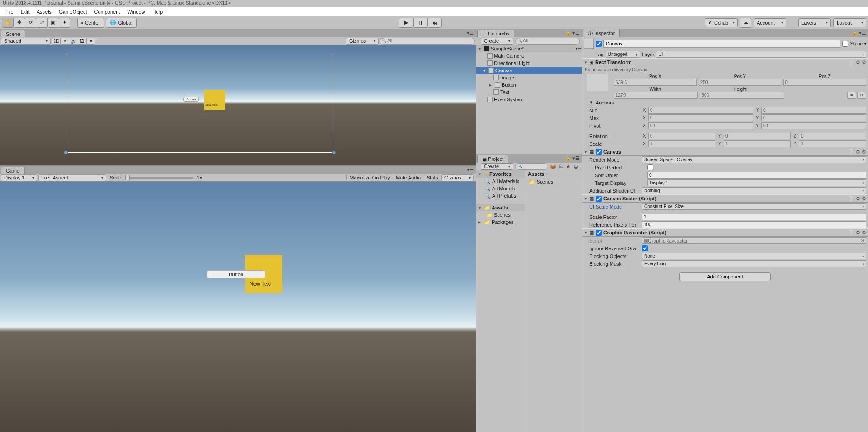 The height and width of the screenshot is (432, 868). What do you see at coordinates (576, 158) in the screenshot?
I see `project-options-icon: ▾☰` at bounding box center [576, 158].